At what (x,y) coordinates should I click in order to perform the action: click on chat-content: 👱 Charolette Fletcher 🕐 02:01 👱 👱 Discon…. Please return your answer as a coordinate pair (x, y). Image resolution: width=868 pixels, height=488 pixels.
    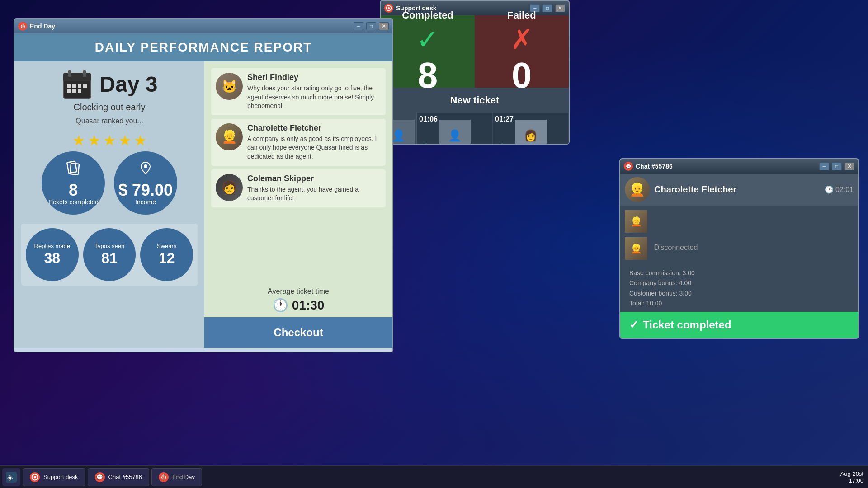
    Looking at the image, I should click on (739, 256).